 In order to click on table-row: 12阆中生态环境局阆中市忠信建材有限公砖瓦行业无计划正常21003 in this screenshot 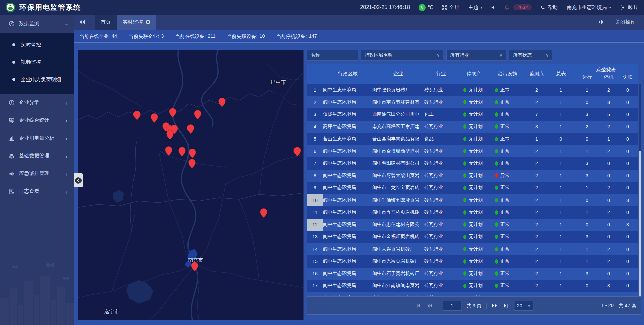, I will do `click(472, 225)`.